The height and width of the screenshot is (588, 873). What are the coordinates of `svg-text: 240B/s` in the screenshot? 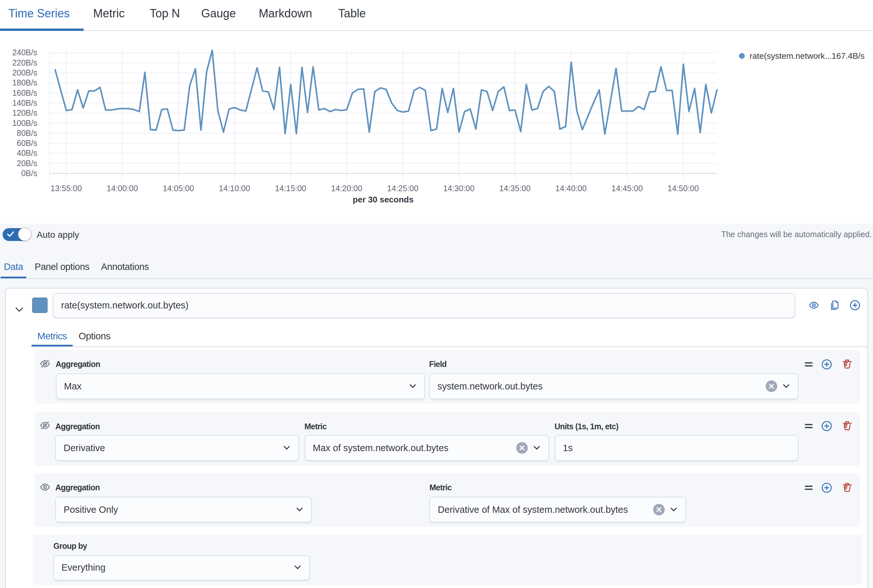 It's located at (25, 52).